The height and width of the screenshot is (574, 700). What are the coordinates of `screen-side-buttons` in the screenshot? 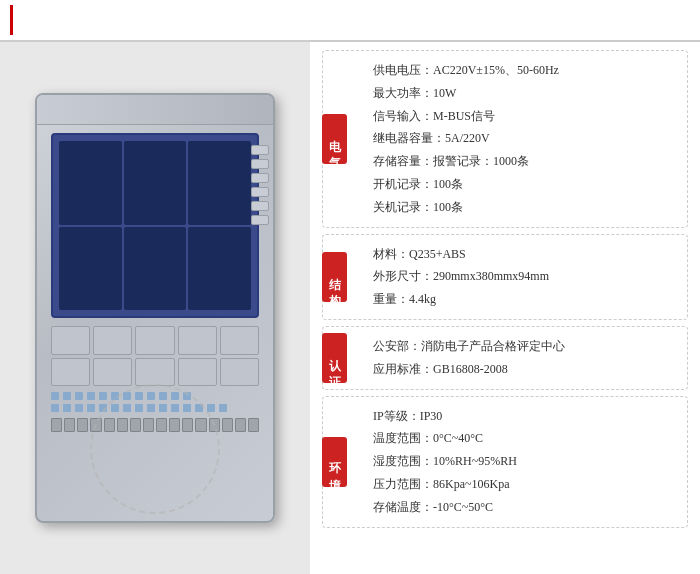 It's located at (260, 185).